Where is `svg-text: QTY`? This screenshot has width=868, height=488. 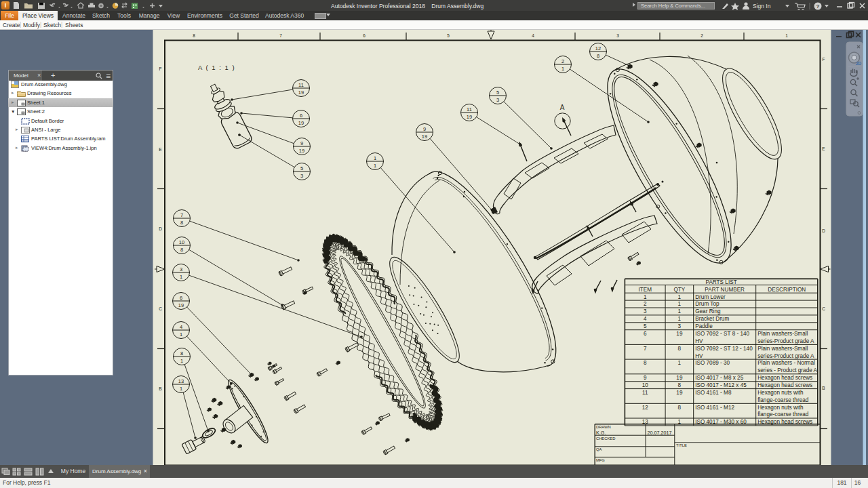
svg-text: QTY is located at coordinates (679, 290).